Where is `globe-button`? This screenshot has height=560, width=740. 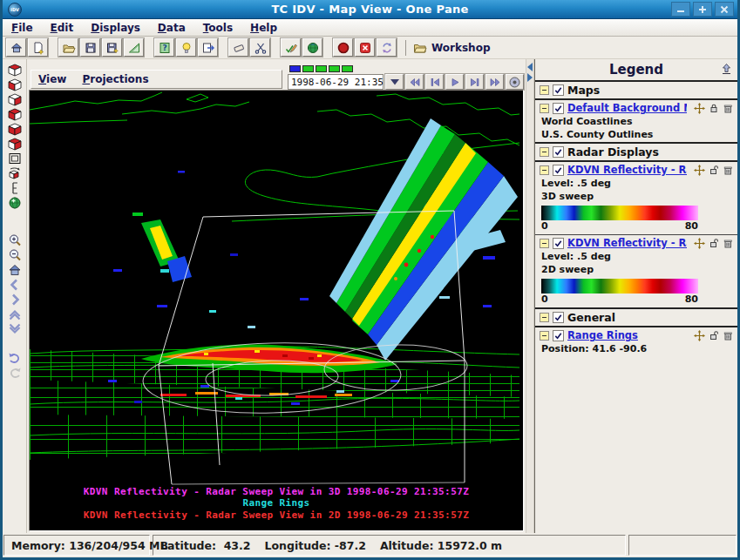
globe-button is located at coordinates (312, 47).